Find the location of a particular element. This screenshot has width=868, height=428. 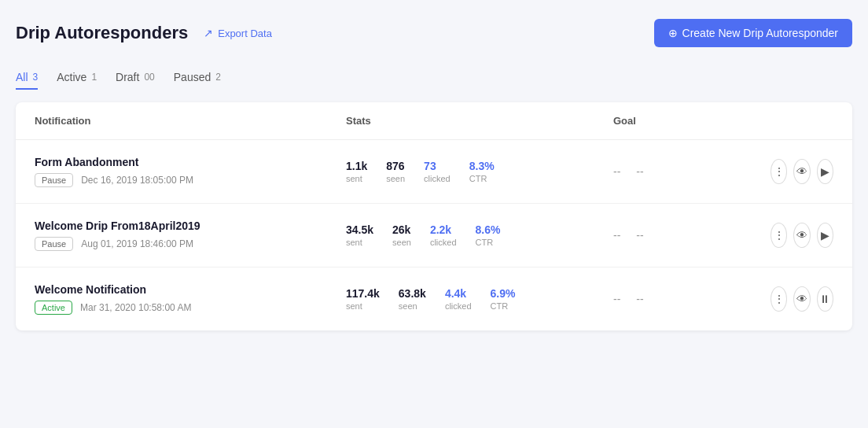

stat-seen-1: 876 seen is located at coordinates (395, 172).